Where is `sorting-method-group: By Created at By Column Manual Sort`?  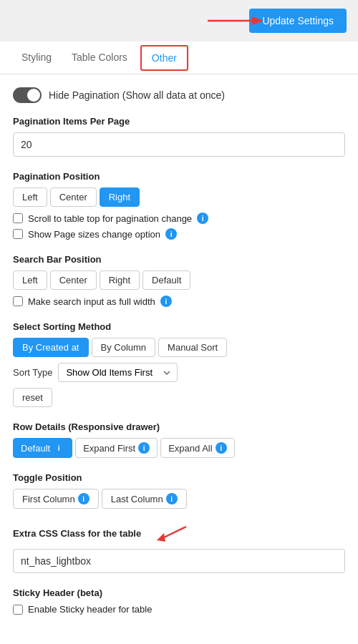
sorting-method-group: By Created at By Column Manual Sort is located at coordinates (179, 348).